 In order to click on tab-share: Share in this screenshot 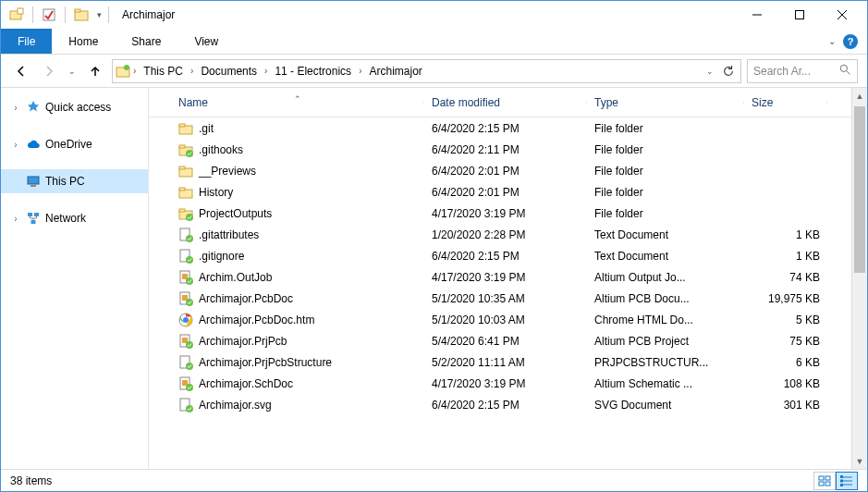, I will do `click(146, 41)`.